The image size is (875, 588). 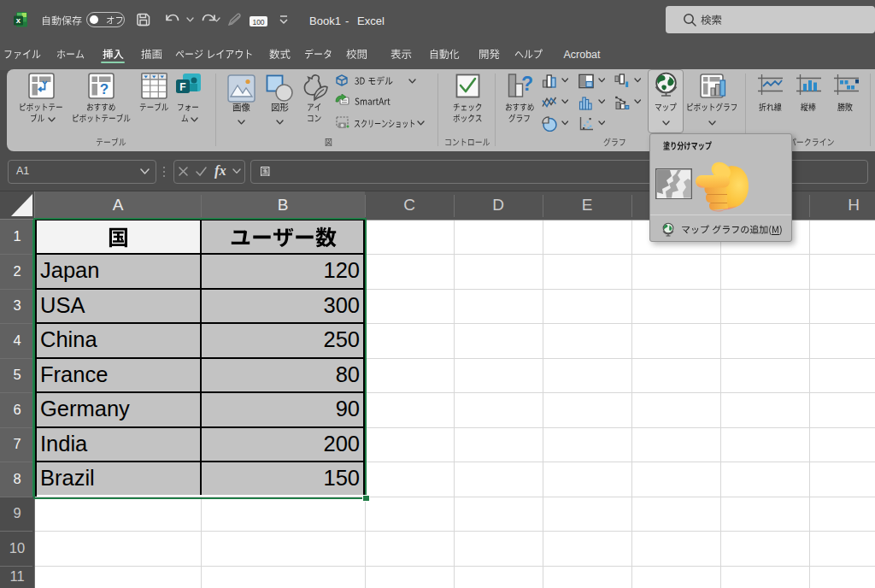 What do you see at coordinates (183, 87) in the screenshot?
I see `svg-text: F` at bounding box center [183, 87].